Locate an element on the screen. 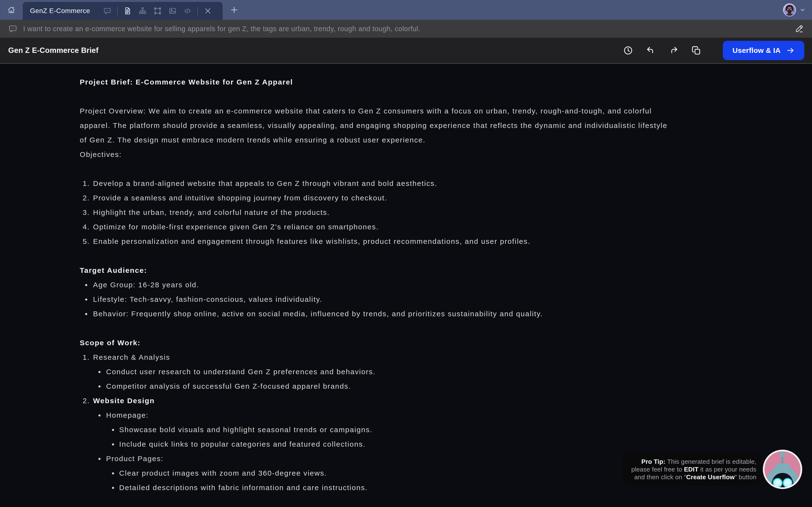 This screenshot has width=812, height=507. doc-line: 4.Optimize for mobile-first experience g… is located at coordinates (406, 227).